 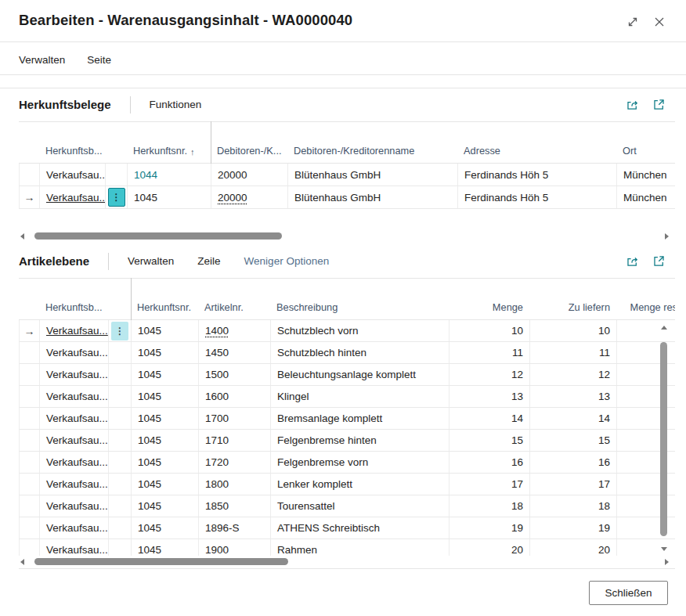 I want to click on table-row: Verkaufsau...10451900Rahmen2020, so click(x=347, y=548).